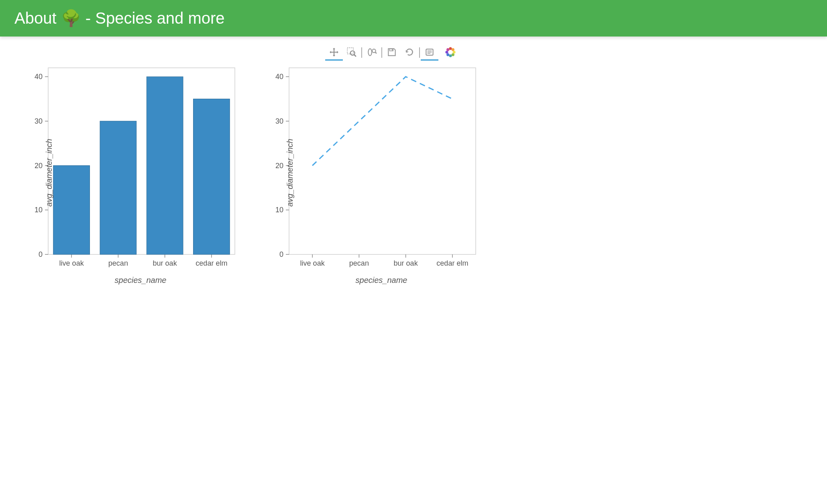 This screenshot has width=827, height=504. Describe the element at coordinates (392, 52) in the screenshot. I see `save-icon` at that location.